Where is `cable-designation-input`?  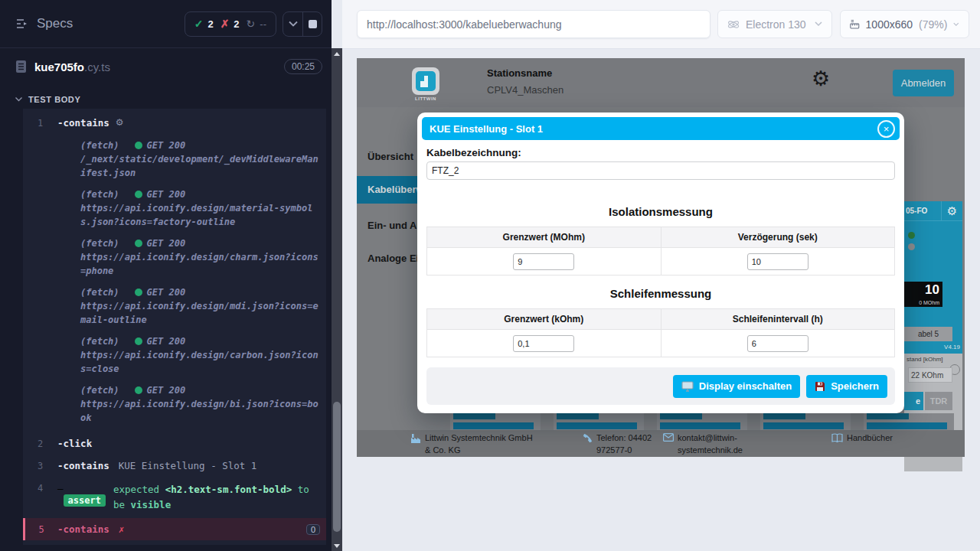
cable-designation-input is located at coordinates (661, 171).